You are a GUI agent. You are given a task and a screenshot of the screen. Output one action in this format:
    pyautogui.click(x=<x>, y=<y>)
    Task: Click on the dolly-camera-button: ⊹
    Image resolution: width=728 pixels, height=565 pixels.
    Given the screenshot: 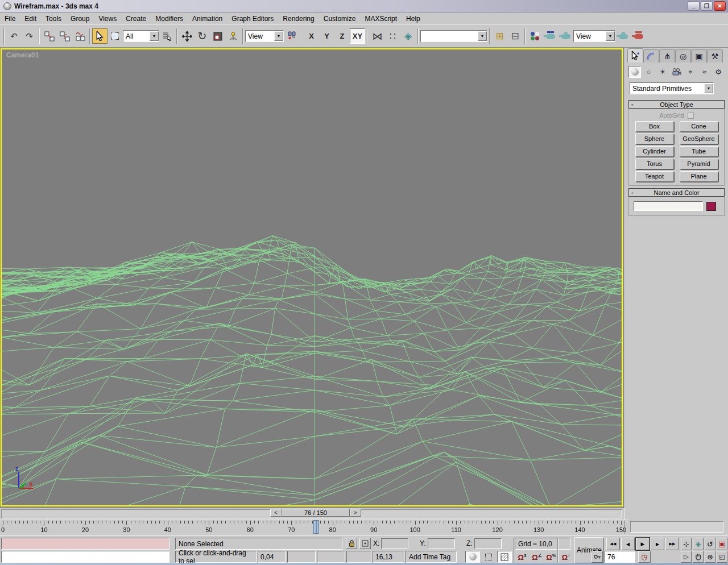 What is the action you would take?
    pyautogui.click(x=686, y=544)
    